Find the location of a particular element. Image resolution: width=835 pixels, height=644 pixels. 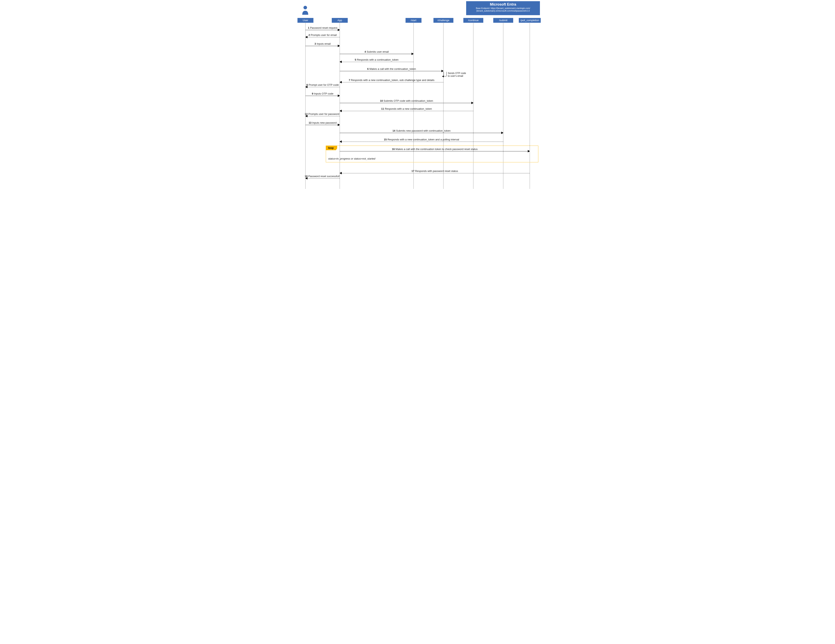

lifeline-user is located at coordinates (305, 106).